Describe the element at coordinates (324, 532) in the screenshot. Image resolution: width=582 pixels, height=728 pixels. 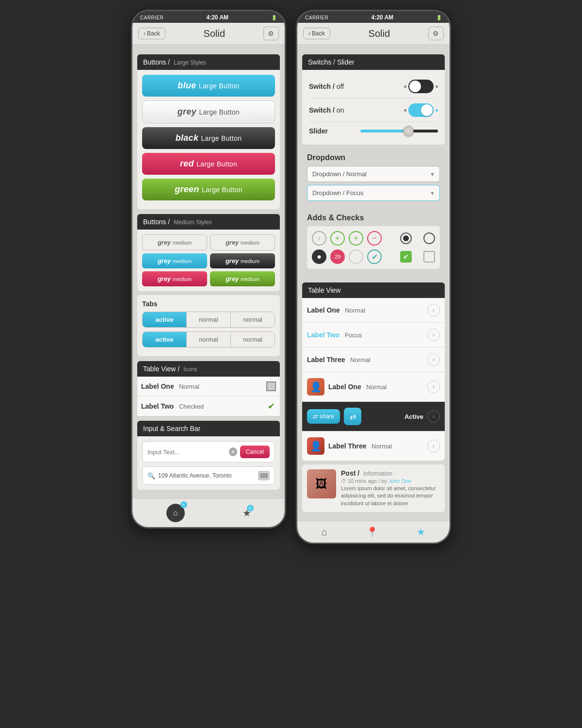
I see `right-home-button: ⌂` at that location.